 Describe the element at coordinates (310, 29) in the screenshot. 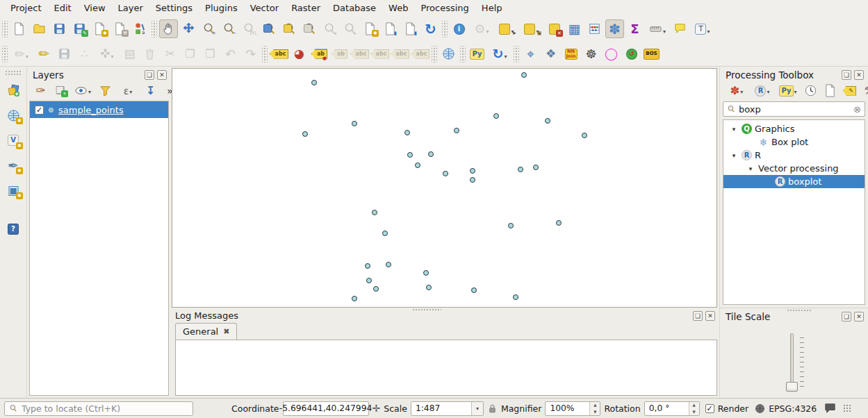

I see `zoom-to-layer-button` at that location.